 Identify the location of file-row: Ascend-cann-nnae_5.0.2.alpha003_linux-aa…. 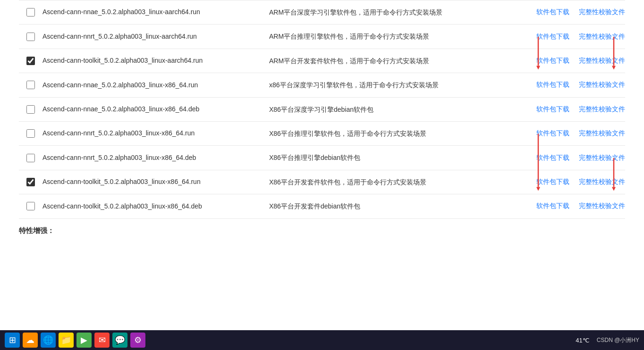
(322, 12).